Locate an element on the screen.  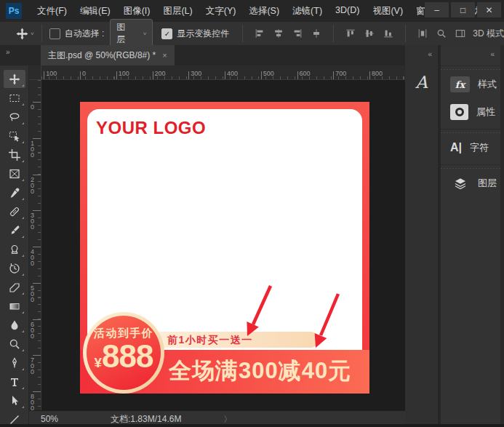
target-layer-value: 图层 is located at coordinates (124, 33).